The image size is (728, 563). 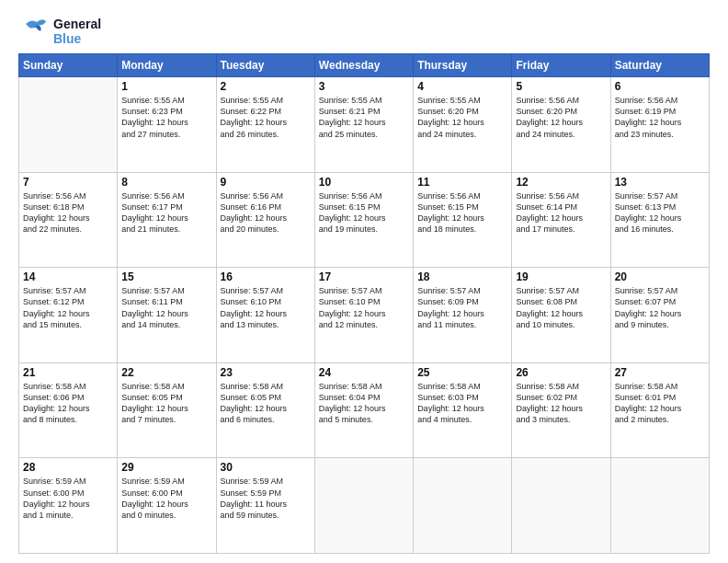 What do you see at coordinates (462, 277) in the screenshot?
I see `day-number: 18` at bounding box center [462, 277].